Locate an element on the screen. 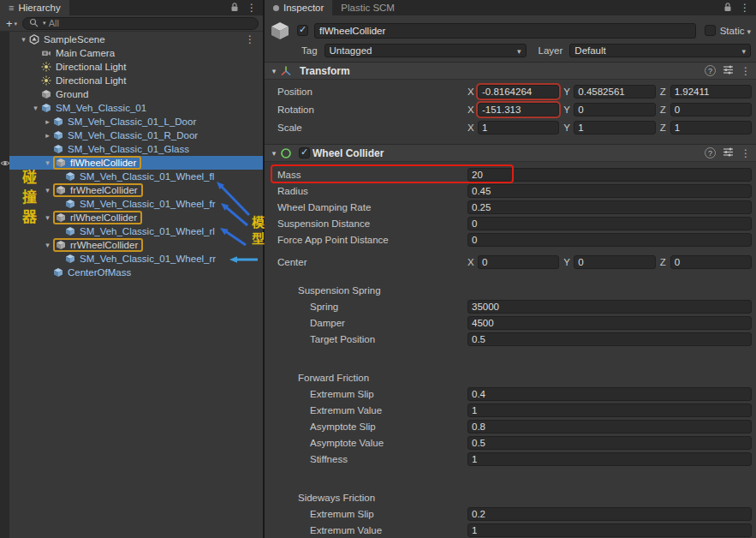  hierarchy-item-sm-veh-classic-01-wheel-fr: SM_Veh_Classic_01_Wheel_fr is located at coordinates (136, 204).